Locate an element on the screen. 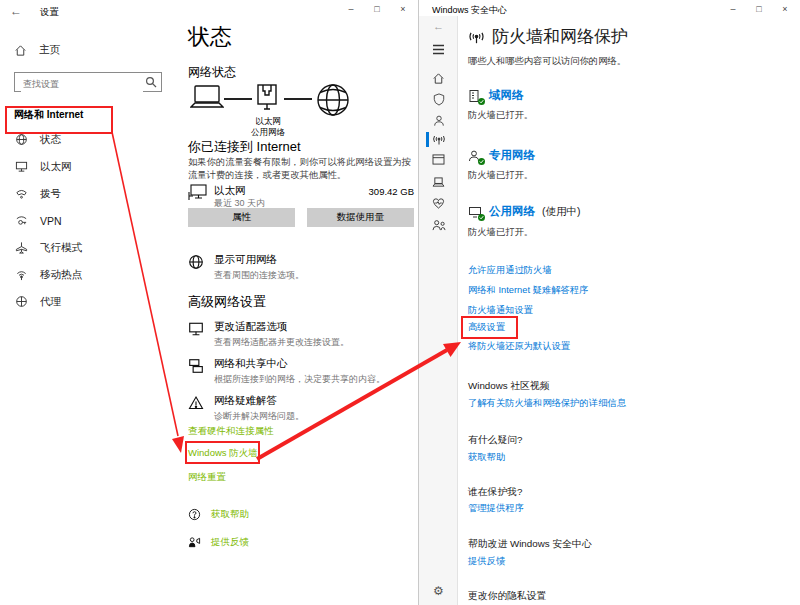 Image resolution: width=800 pixels, height=605 pixels. network-troubleshooter: 网络疑难解答 诊断并解决网络问题。 is located at coordinates (301, 408).